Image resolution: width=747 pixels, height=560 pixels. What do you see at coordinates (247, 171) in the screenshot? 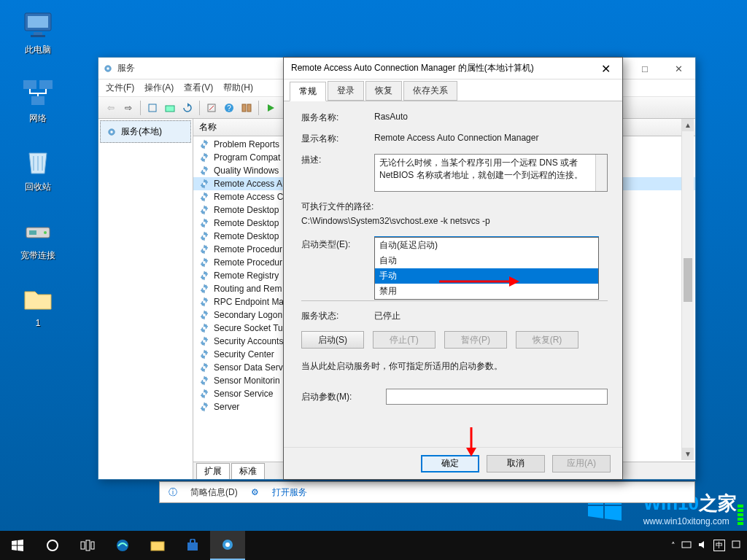
I see `service-name: Quality Windows` at bounding box center [247, 171].